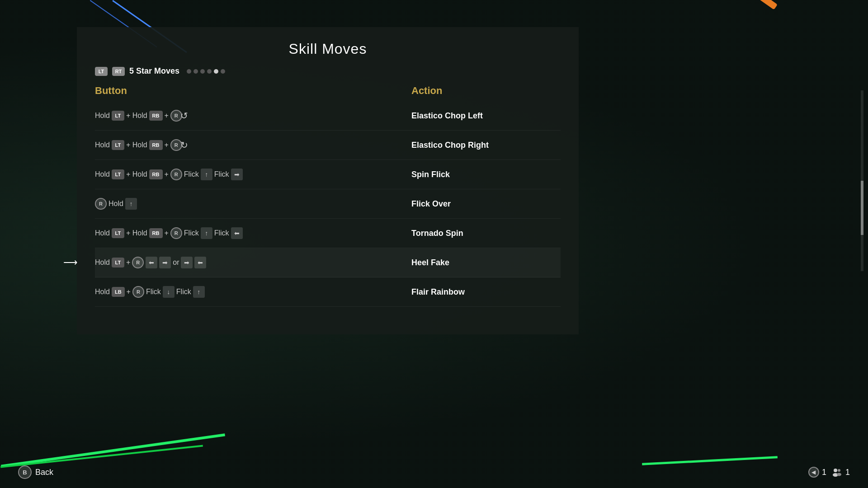  Describe the element at coordinates (184, 145) in the screenshot. I see `rotate-cw-icon: ↻` at that location.